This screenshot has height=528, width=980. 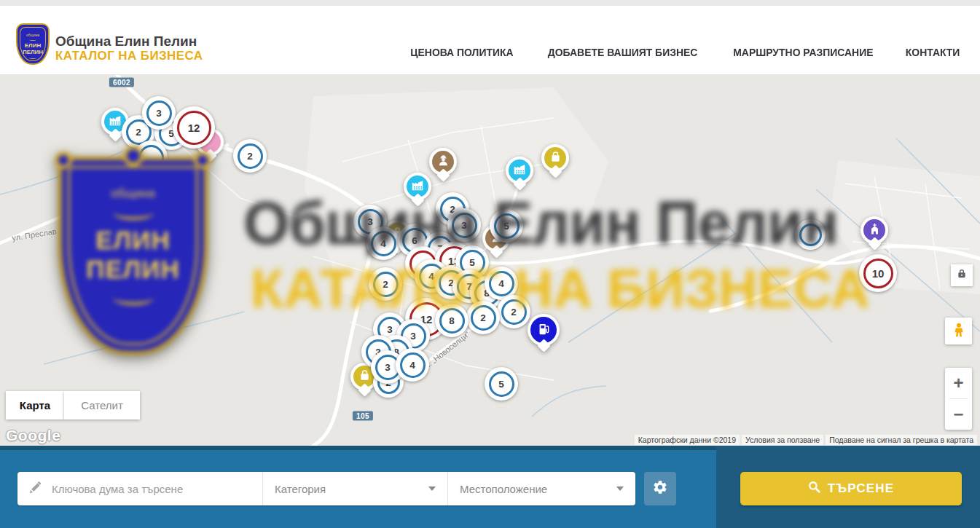 What do you see at coordinates (861, 489) in the screenshot?
I see `search-submit-label: ТЪРСЕНЕ` at bounding box center [861, 489].